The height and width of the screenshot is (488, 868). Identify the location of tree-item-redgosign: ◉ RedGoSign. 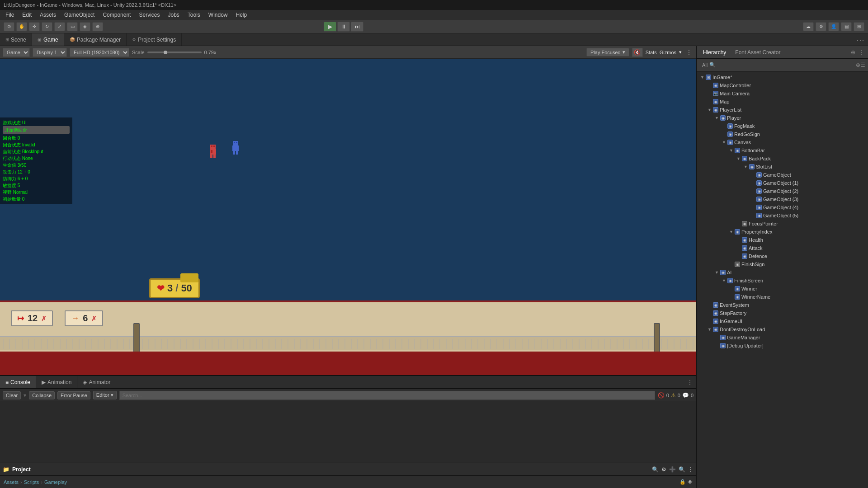
(782, 134).